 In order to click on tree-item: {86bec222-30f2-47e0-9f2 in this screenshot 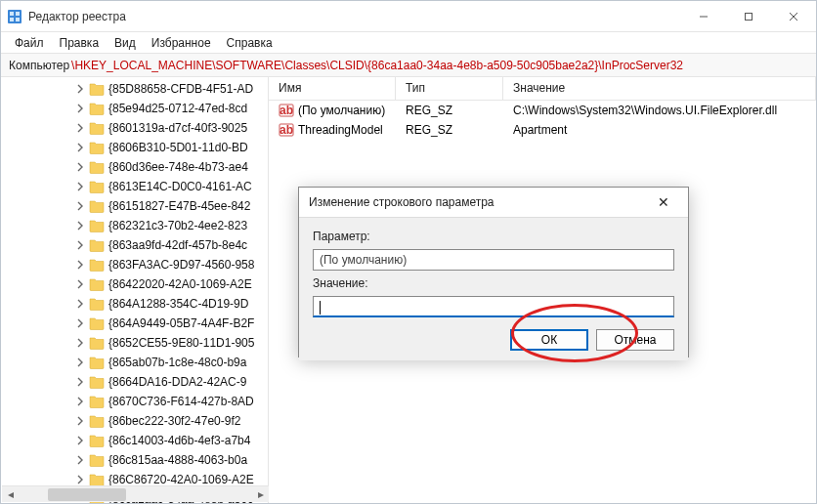, I will do `click(135, 421)`.